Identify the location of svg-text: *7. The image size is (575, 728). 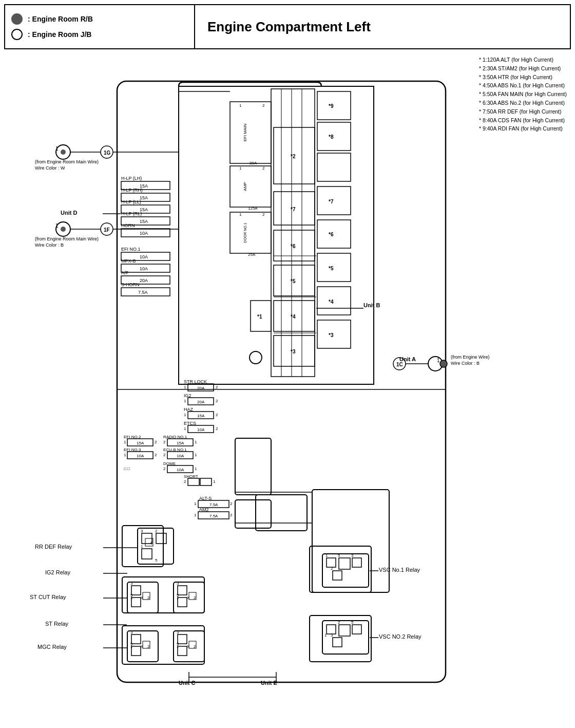
(331, 201).